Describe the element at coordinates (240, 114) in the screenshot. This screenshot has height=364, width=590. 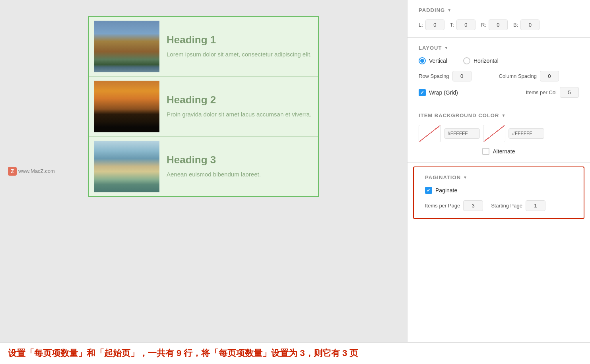
I see `item-text-2: Proin gravida dolor sit amet lacus accum…` at that location.